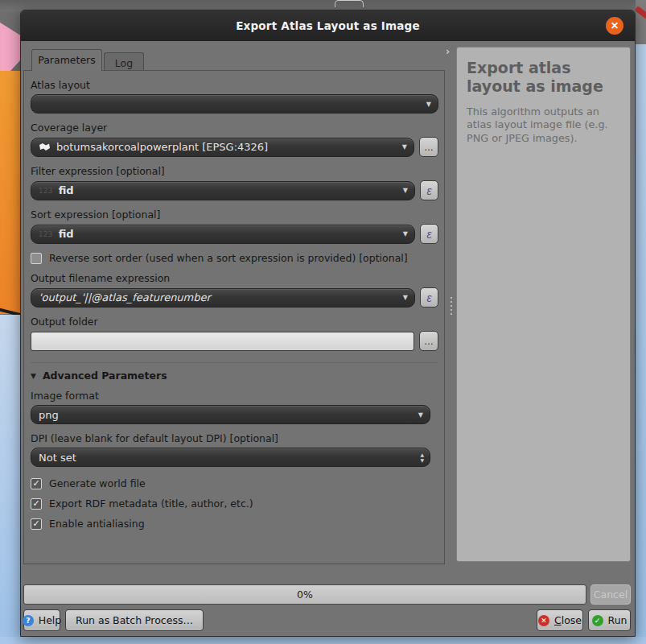  I want to click on filter-expression-builder-button: ε, so click(430, 190).